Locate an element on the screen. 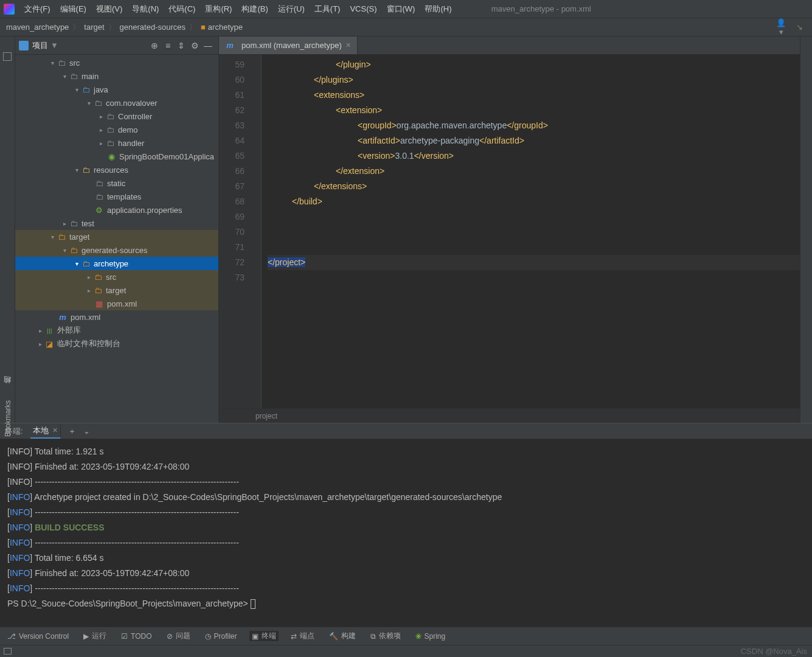 This screenshot has width=812, height=657. chevron-down-icon: ▼ is located at coordinates (55, 45).